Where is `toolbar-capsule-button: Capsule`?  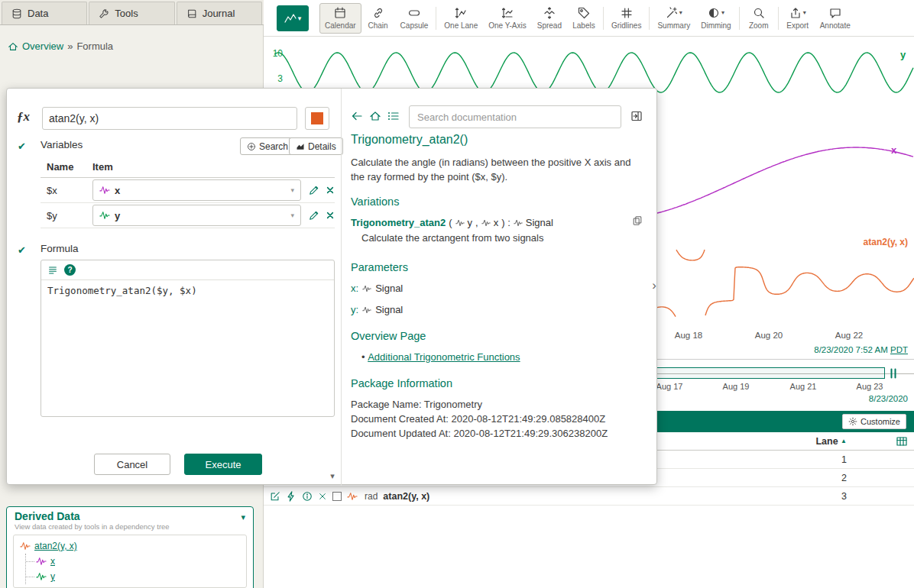 toolbar-capsule-button: Capsule is located at coordinates (414, 18).